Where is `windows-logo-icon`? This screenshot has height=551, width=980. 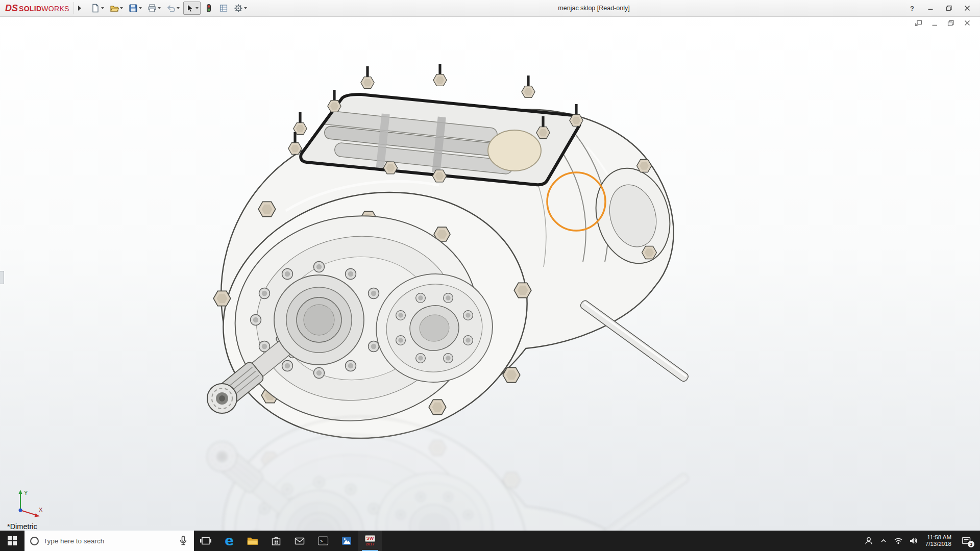
windows-logo-icon is located at coordinates (12, 541).